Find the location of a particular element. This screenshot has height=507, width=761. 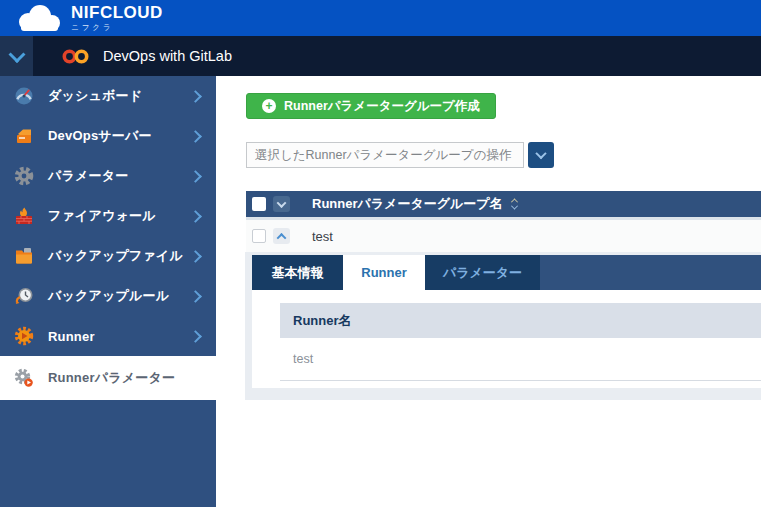

brand-name: NIFCLOUD is located at coordinates (117, 12).